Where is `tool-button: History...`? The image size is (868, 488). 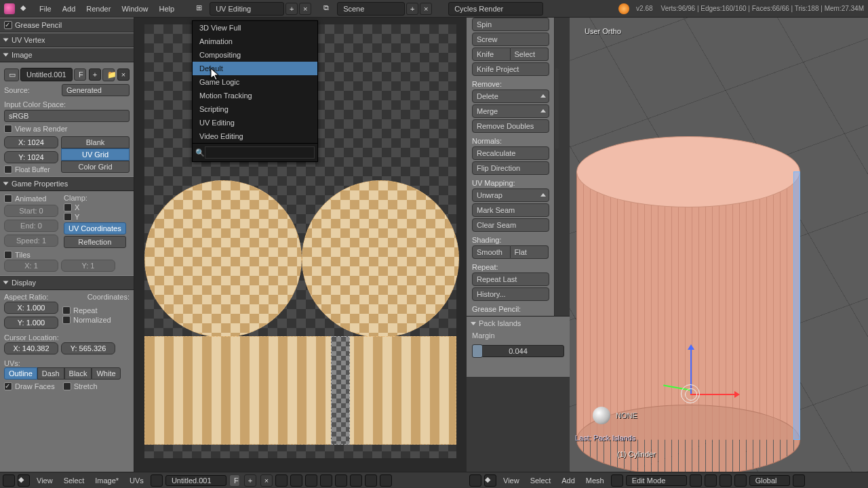
tool-button: History... is located at coordinates (511, 294).